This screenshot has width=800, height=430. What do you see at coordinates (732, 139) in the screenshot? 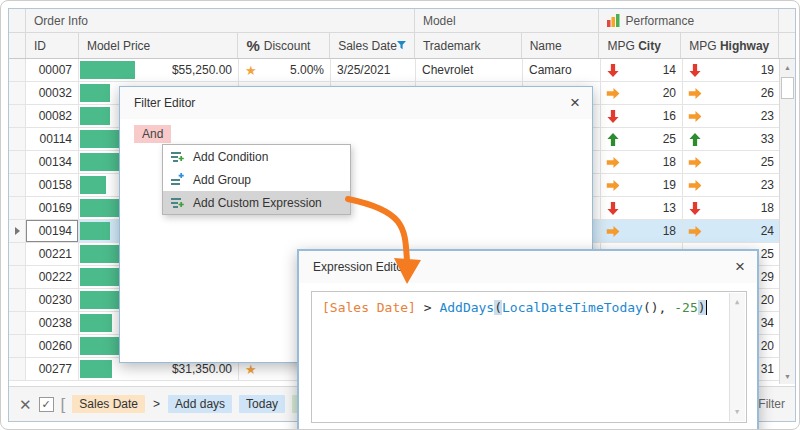
I see `cell-mpg-highway: 33` at bounding box center [732, 139].